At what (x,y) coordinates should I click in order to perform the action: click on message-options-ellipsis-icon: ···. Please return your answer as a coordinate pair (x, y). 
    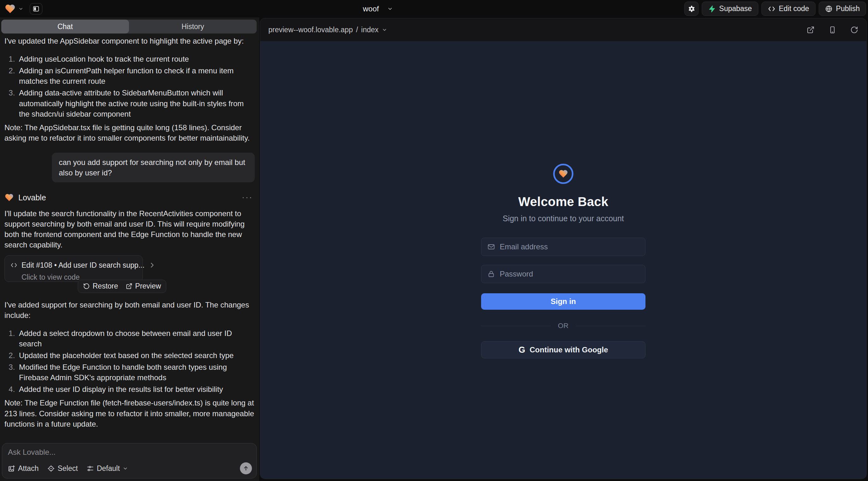
    Looking at the image, I should click on (248, 197).